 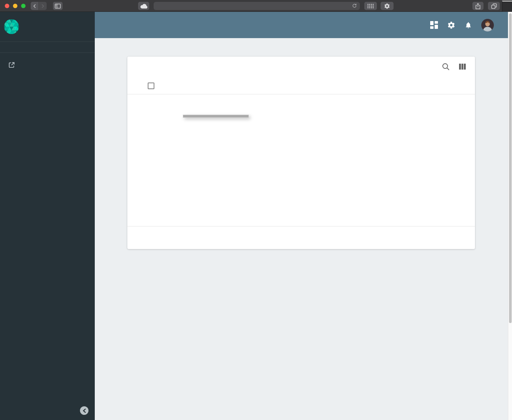 What do you see at coordinates (510, 216) in the screenshot?
I see `page-scrollbar` at bounding box center [510, 216].